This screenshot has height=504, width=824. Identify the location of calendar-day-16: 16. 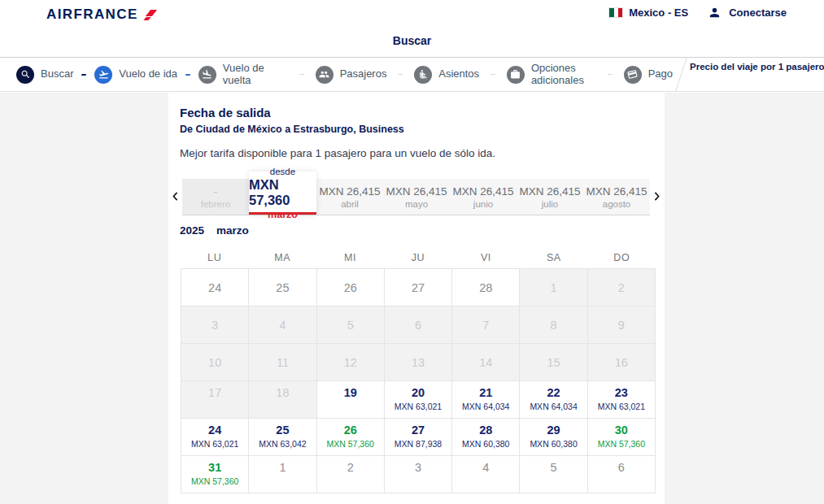
(621, 363).